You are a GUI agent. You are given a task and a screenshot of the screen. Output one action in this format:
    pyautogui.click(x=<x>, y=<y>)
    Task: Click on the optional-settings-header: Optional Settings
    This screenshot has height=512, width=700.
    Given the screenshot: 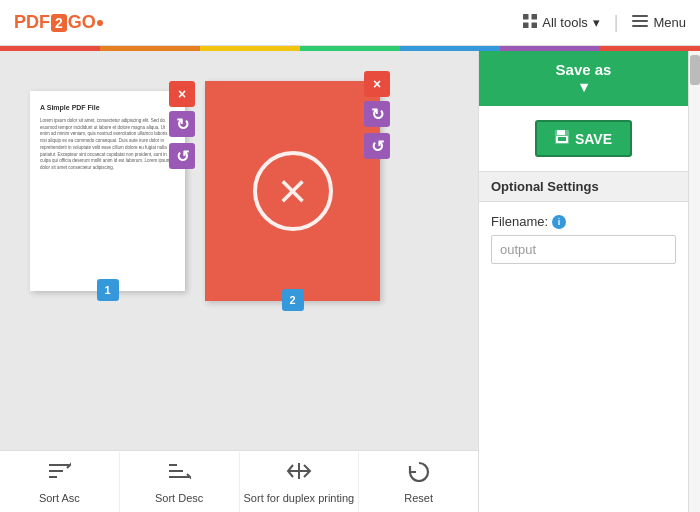 What is the action you would take?
    pyautogui.click(x=584, y=186)
    